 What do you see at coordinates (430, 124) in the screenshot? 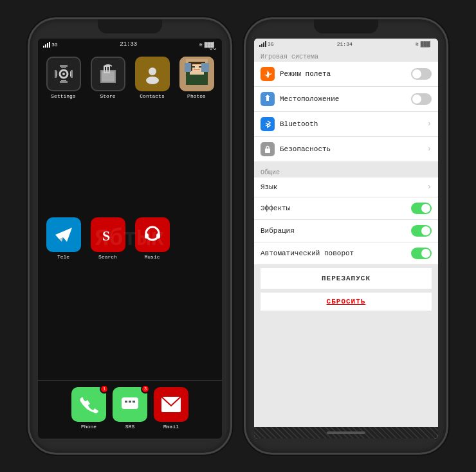
I see `bluetooth-chevron: ›` at bounding box center [430, 124].